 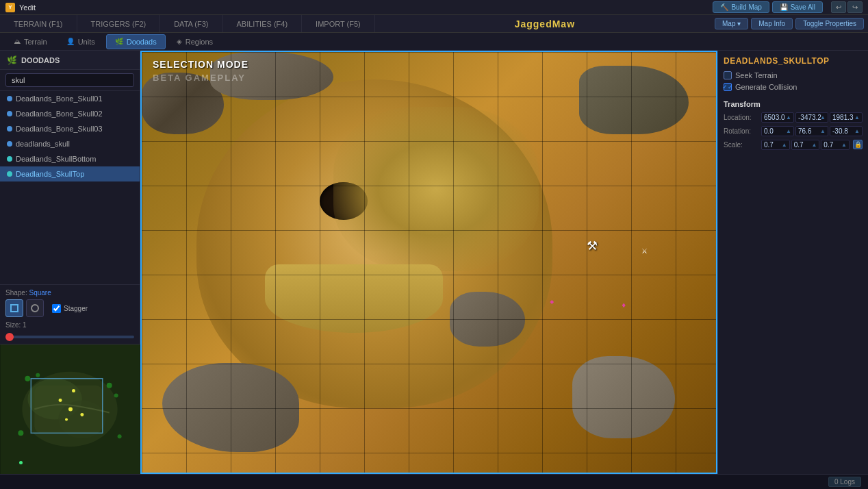 I want to click on subnav-terrain: ⛰ Terrain, so click(x=30, y=42).